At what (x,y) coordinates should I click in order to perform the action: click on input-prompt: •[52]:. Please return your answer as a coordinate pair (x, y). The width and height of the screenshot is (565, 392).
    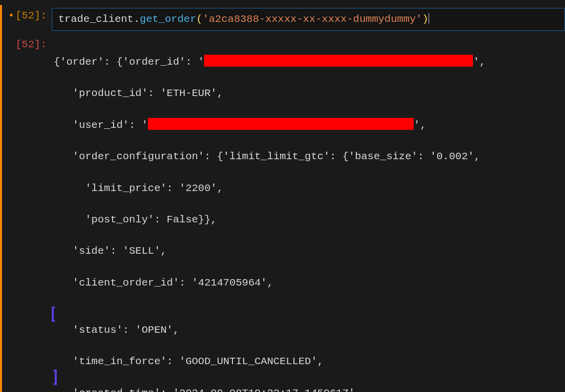
    Looking at the image, I should click on (27, 16).